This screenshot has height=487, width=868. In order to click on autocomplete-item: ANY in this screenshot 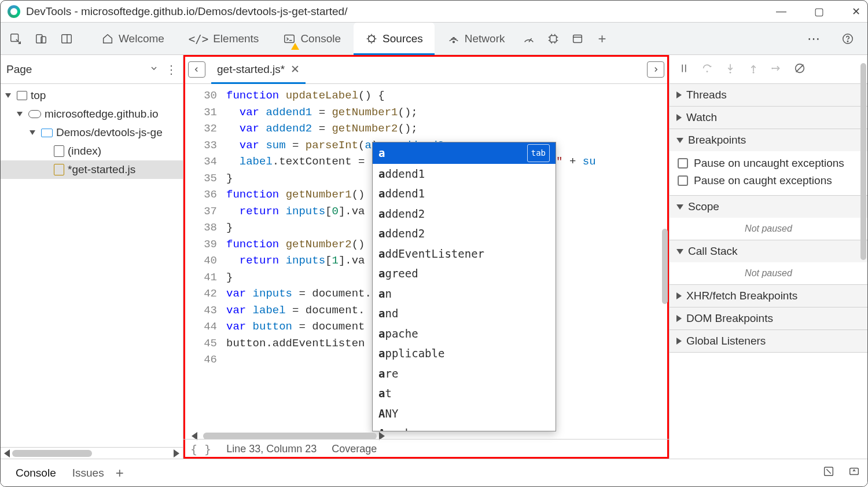, I will do `click(464, 413)`.